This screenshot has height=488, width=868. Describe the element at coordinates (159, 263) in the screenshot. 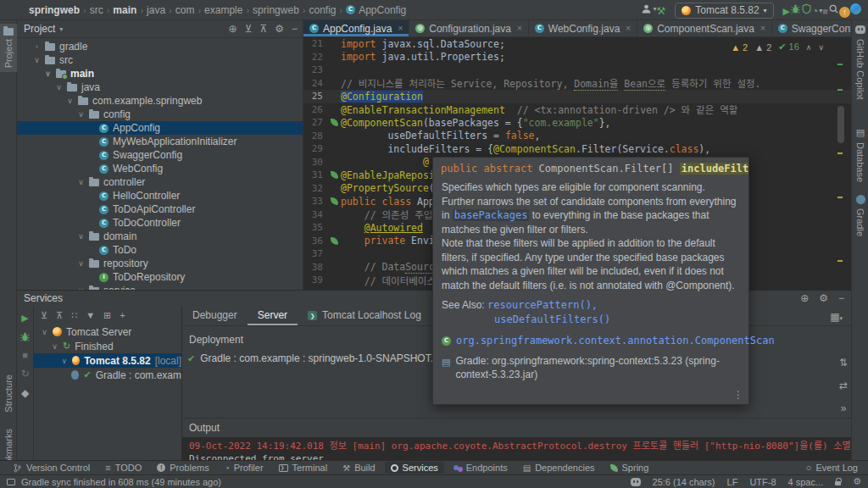

I see `tree-item: ∨repository` at that location.